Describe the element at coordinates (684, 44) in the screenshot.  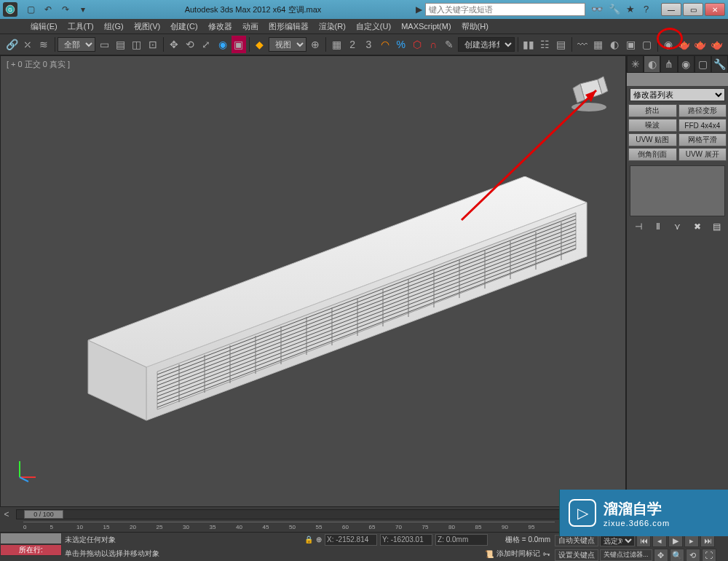
I see `teapot1-icon: 🫖` at that location.